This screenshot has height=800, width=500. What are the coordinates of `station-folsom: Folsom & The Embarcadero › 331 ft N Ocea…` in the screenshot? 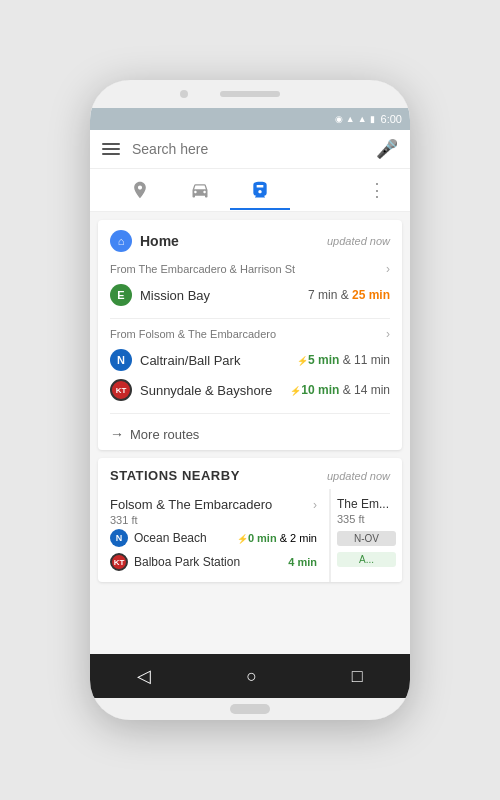 It's located at (214, 536).